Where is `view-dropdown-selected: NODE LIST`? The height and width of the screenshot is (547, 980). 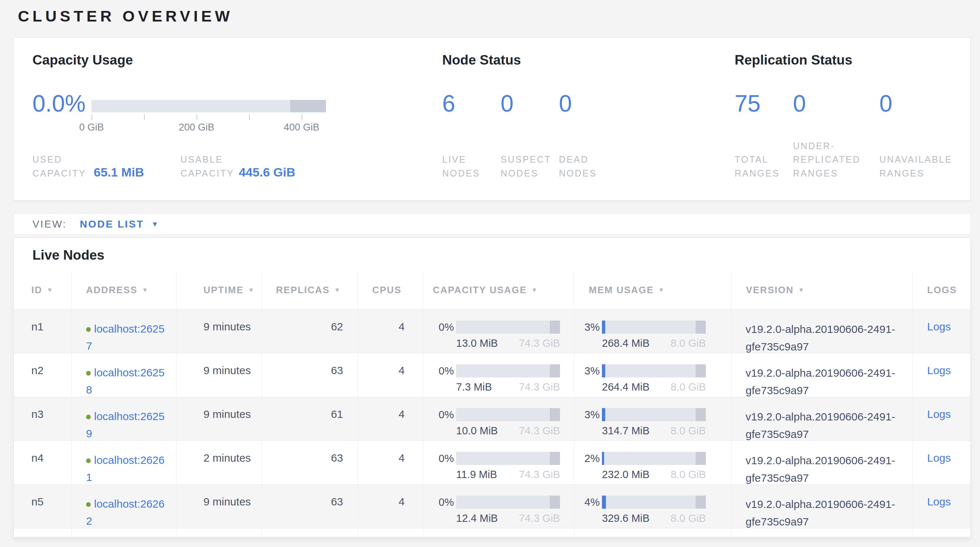
view-dropdown-selected: NODE LIST is located at coordinates (112, 224).